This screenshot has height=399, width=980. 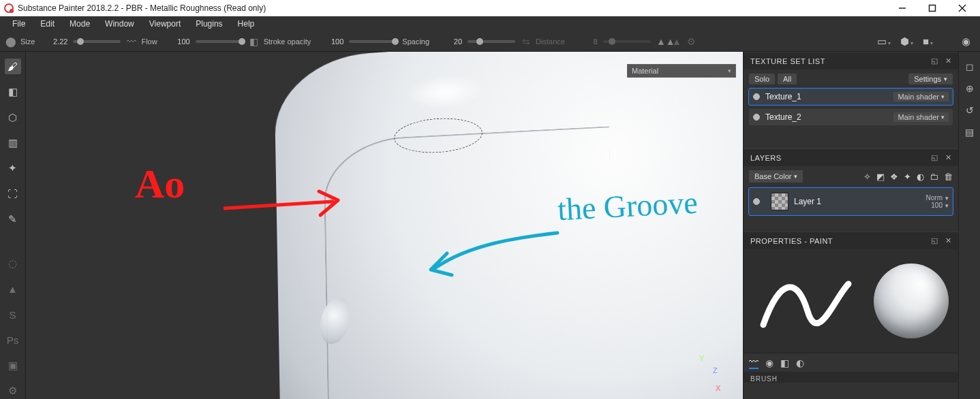 What do you see at coordinates (792, 241) in the screenshot?
I see `properties-title: PROPERTIES - PAINT` at bounding box center [792, 241].